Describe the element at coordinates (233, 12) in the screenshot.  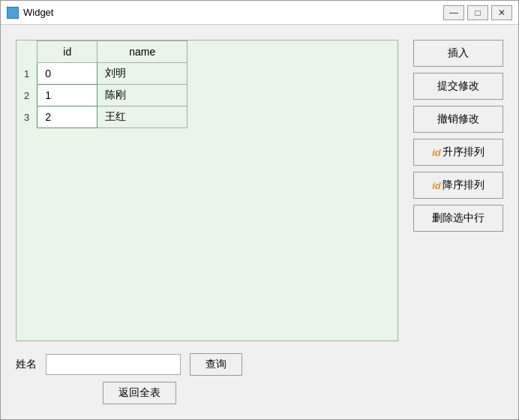
I see `window-title: Widget` at that location.